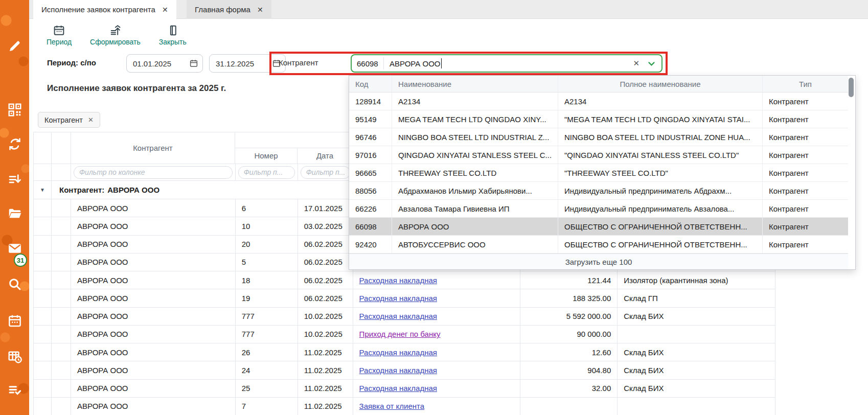  What do you see at coordinates (660, 173) in the screenshot?
I see `cell-fullname: "THREEWAY STEEL CO.LTD"` at bounding box center [660, 173].